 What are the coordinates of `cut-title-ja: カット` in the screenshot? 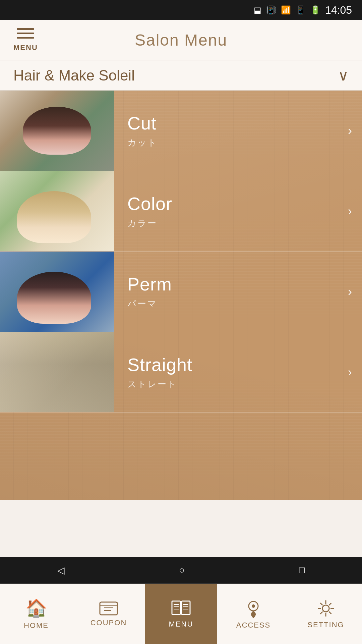 It's located at (238, 143).